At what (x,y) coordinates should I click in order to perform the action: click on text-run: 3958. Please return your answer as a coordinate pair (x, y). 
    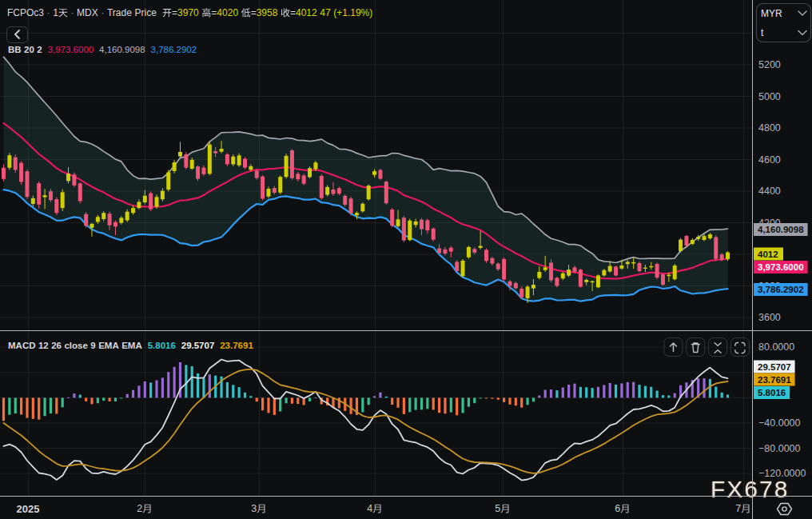
    Looking at the image, I should click on (267, 13).